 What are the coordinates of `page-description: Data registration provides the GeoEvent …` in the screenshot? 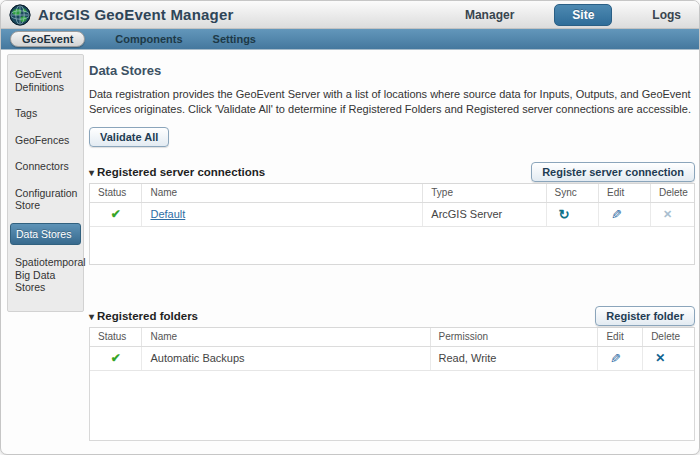 It's located at (392, 102).